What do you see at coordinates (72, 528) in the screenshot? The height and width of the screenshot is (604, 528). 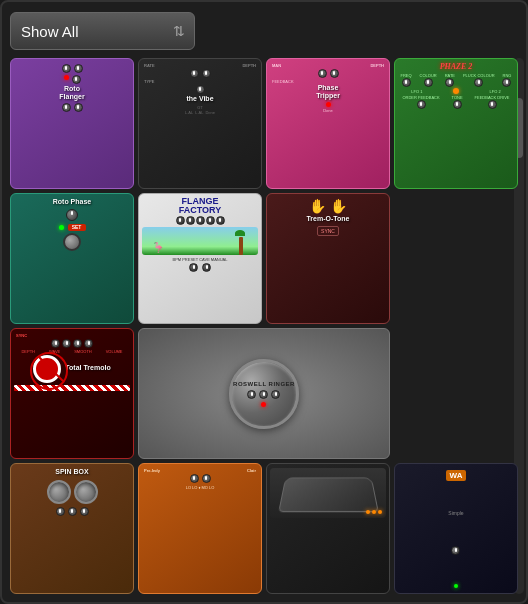 I see `pedal-spin-box: SPIN BOX` at bounding box center [72, 528].